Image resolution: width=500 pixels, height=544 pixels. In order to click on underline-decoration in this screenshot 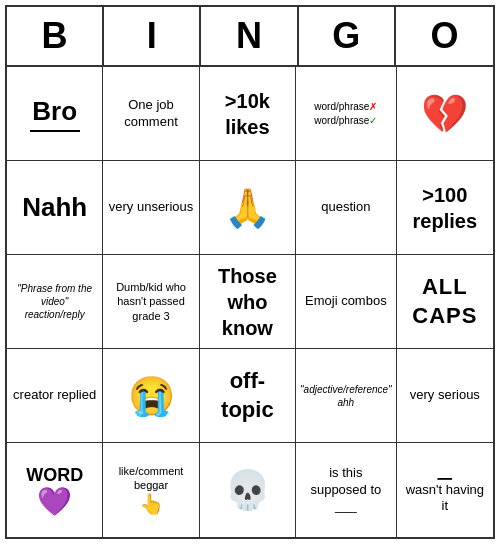, I will do `click(55, 131)`.